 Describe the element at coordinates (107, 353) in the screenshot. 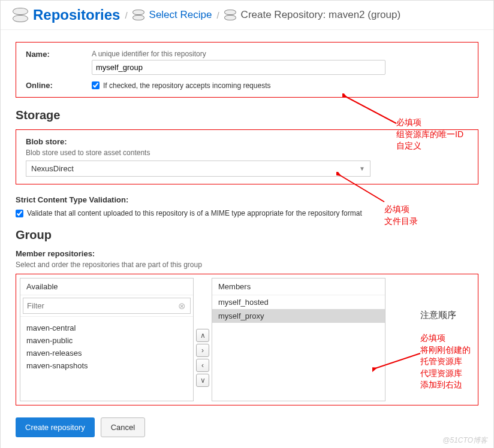

I see `list-item: maven-releases` at that location.